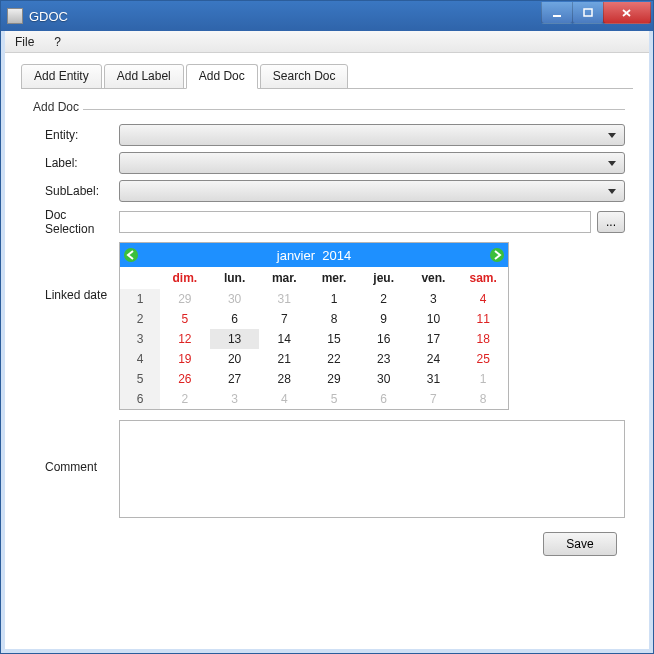  What do you see at coordinates (140, 319) in the screenshot?
I see `cal-week-number: 2` at bounding box center [140, 319].